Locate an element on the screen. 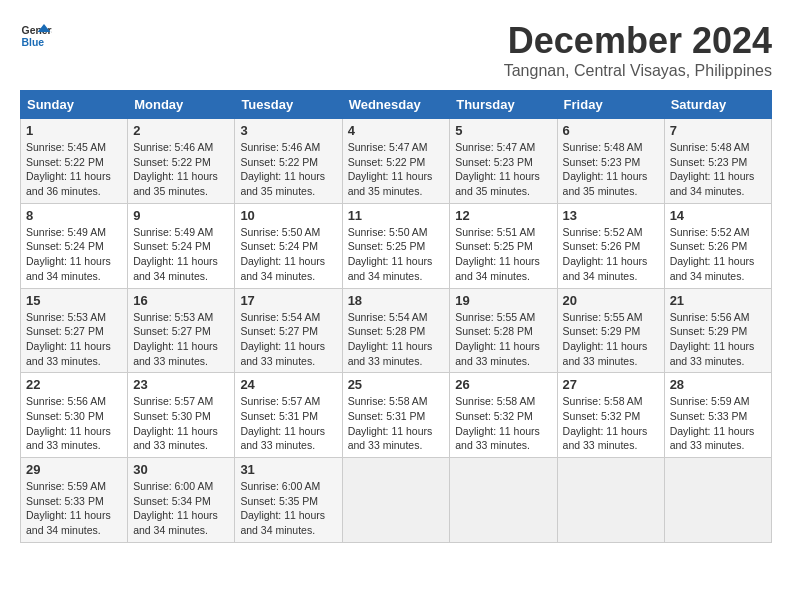 This screenshot has width=792, height=612. day-info: Sunrise: 5:56 AM Sunset: 5:30 PM Dayligh… is located at coordinates (74, 424).